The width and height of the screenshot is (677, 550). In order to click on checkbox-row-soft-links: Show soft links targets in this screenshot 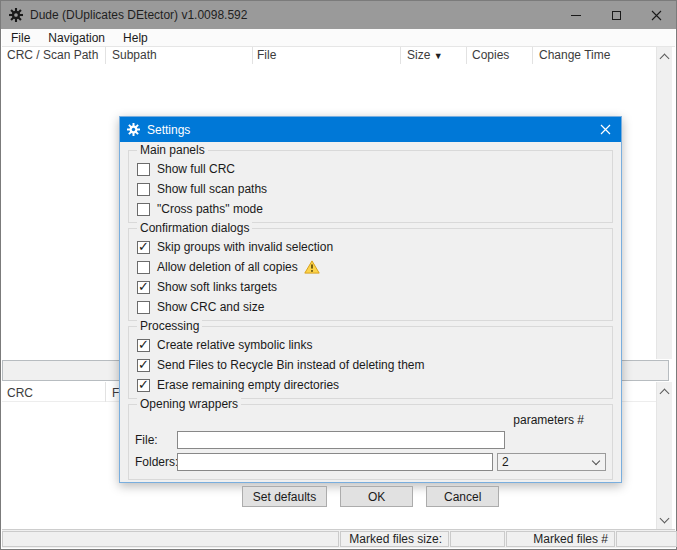, I will do `click(370, 287)`.